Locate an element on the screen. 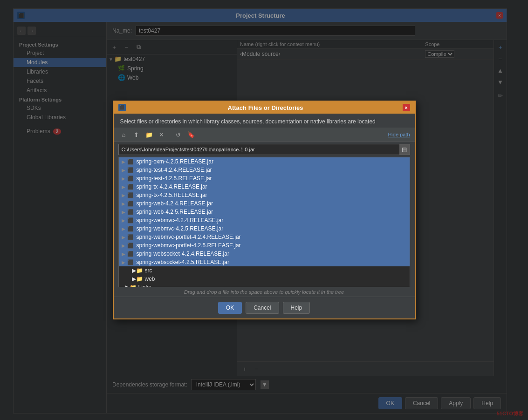 Image resolution: width=528 pixels, height=420 pixels. tree-jar-item: ▶ ⬛ spring-websocket-4.2.5.RELEASE.jar is located at coordinates (264, 262).